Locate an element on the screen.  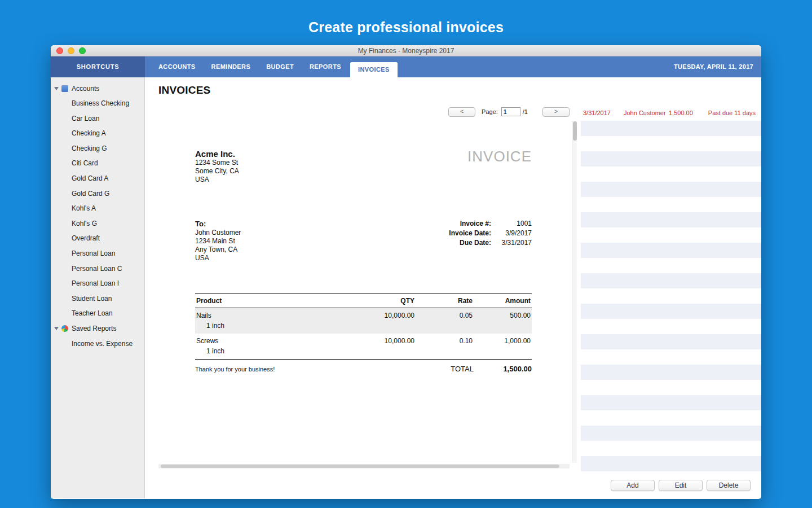
add-button: Add is located at coordinates (633, 485).